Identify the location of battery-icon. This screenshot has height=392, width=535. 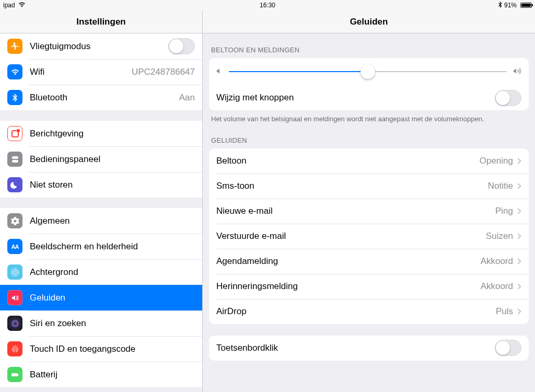
(526, 5).